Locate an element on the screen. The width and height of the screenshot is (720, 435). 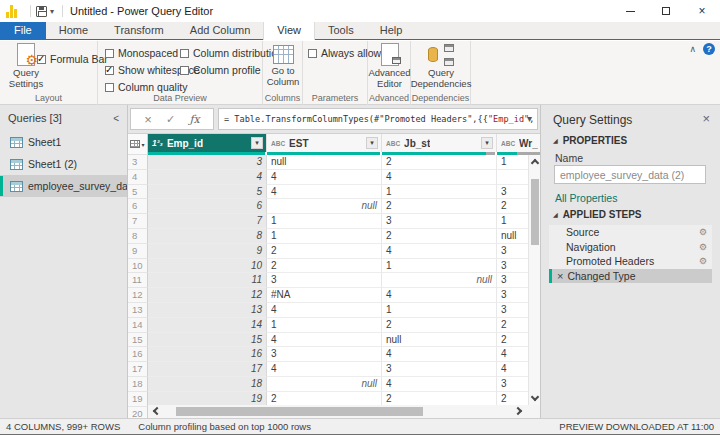
grid-cell: #NA is located at coordinates (324, 296).